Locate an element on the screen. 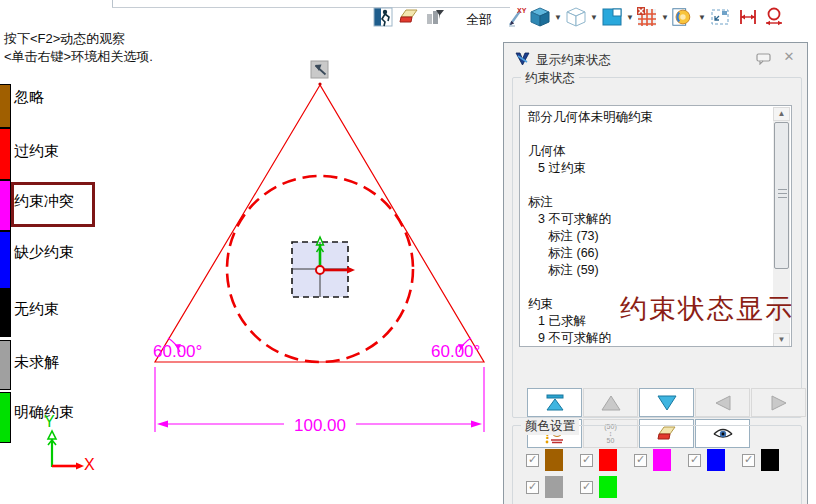  panel-pin-icon is located at coordinates (764, 59).